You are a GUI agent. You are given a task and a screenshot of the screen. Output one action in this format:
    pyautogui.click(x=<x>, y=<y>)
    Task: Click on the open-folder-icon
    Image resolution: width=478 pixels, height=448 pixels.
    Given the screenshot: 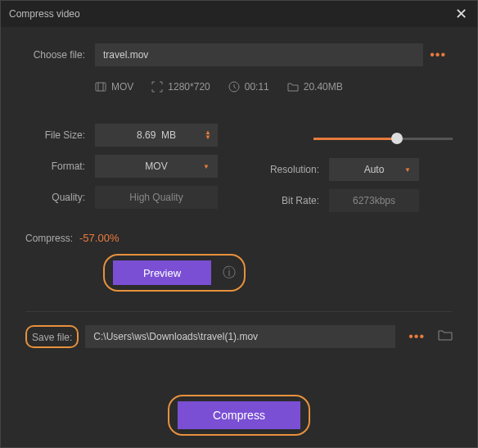 What is the action you would take?
    pyautogui.click(x=445, y=337)
    